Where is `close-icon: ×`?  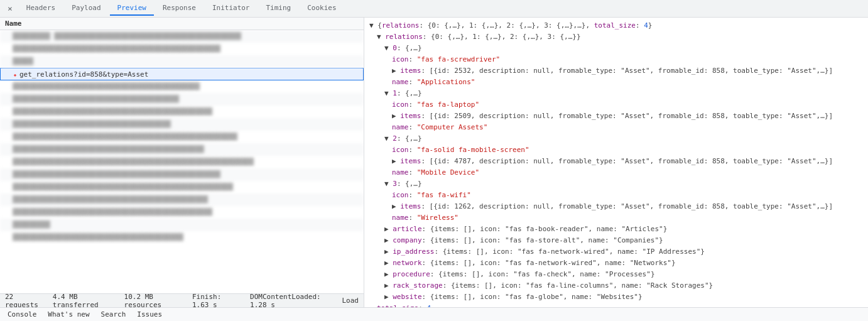
close-icon: × is located at coordinates (10, 9).